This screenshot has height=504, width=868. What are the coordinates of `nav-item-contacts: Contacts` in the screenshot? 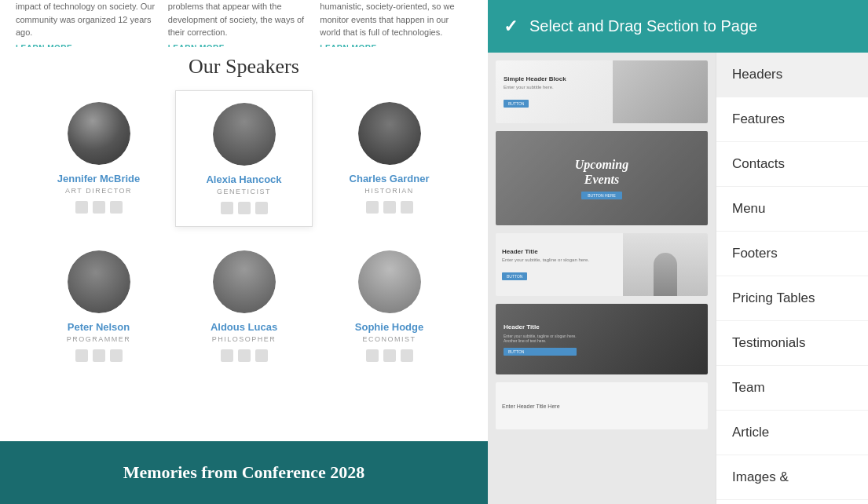 It's located at (792, 165).